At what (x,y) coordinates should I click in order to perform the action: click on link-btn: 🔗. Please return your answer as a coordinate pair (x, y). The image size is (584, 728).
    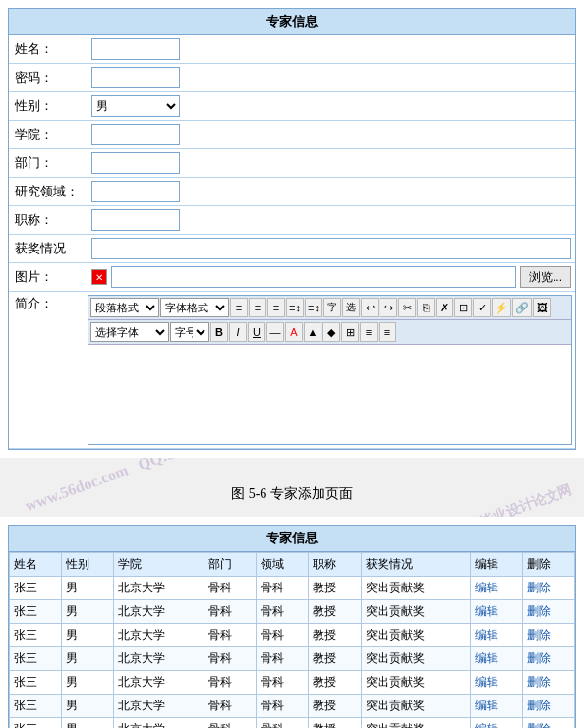
    Looking at the image, I should click on (522, 308).